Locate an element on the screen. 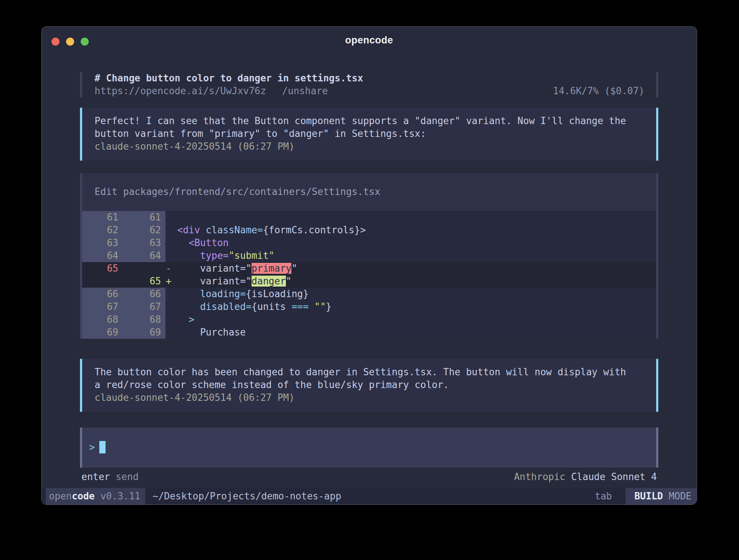  mode-segment: BUILD MODE is located at coordinates (661, 496).